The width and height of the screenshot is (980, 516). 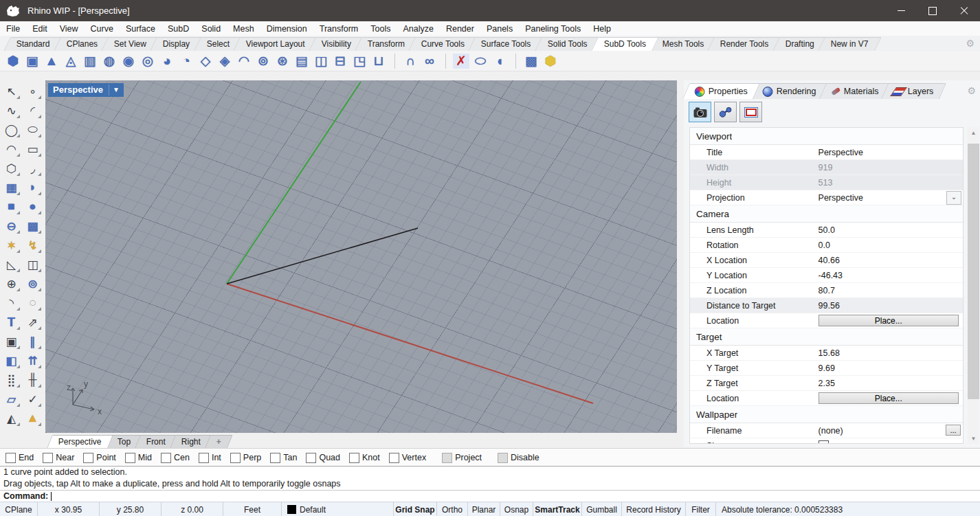 I want to click on circle-icon: ◯, so click(x=11, y=130).